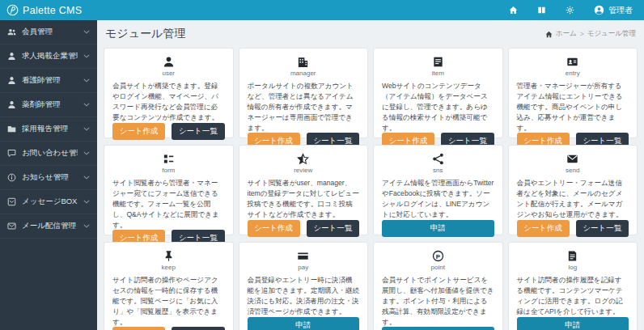  I want to click on page-title: モジュール管理, so click(146, 34).